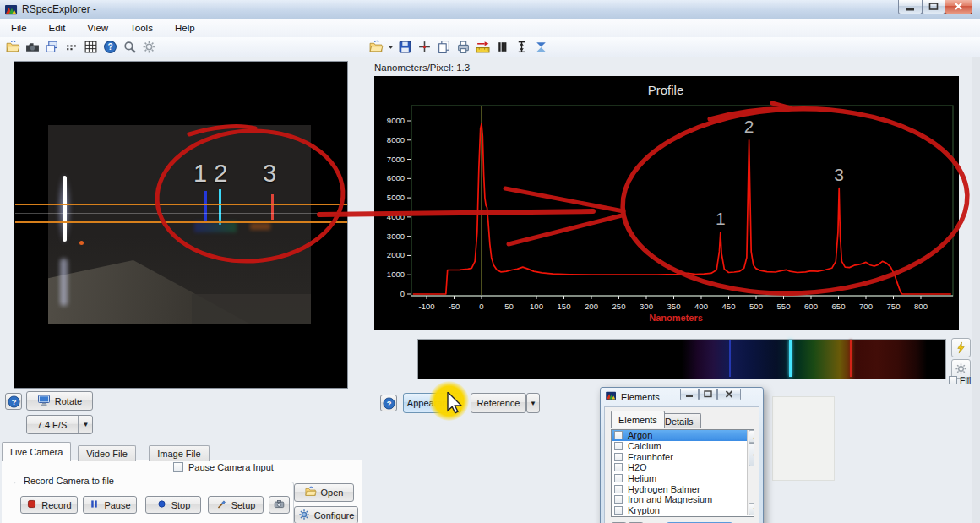  What do you see at coordinates (522, 46) in the screenshot?
I see `scale-vertical-icon` at bounding box center [522, 46].